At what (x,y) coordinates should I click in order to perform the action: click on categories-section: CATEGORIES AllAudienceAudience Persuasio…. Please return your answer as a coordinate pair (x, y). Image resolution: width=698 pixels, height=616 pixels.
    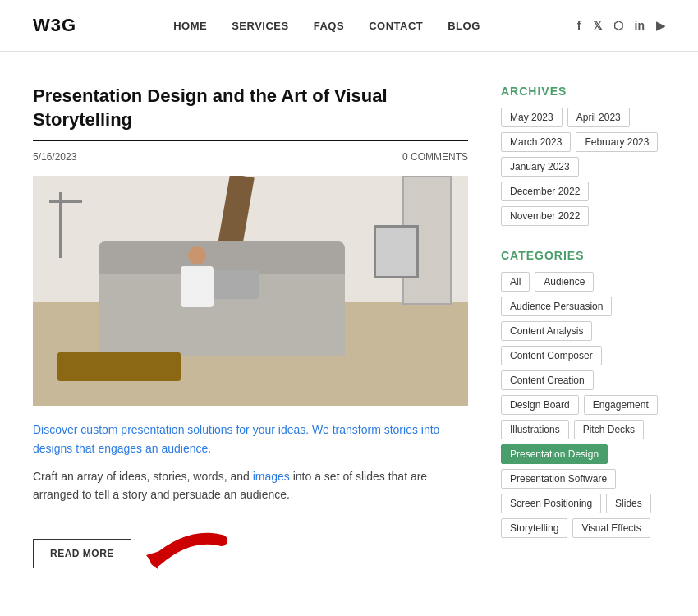
    Looking at the image, I should click on (583, 393).